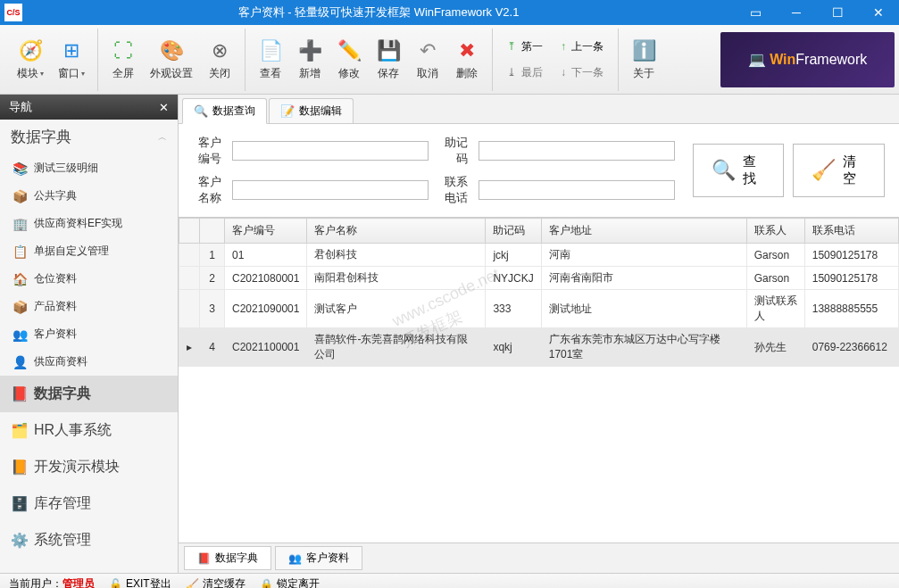 The height and width of the screenshot is (588, 899). I want to click on module-icon: 📙, so click(20, 468).